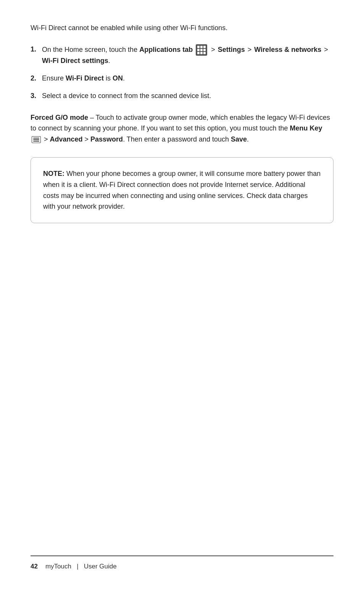 The width and height of the screenshot is (364, 594). Describe the element at coordinates (75, 61) in the screenshot. I see `wifi-direct-settings-label: Wi-Fi Direct settings` at that location.